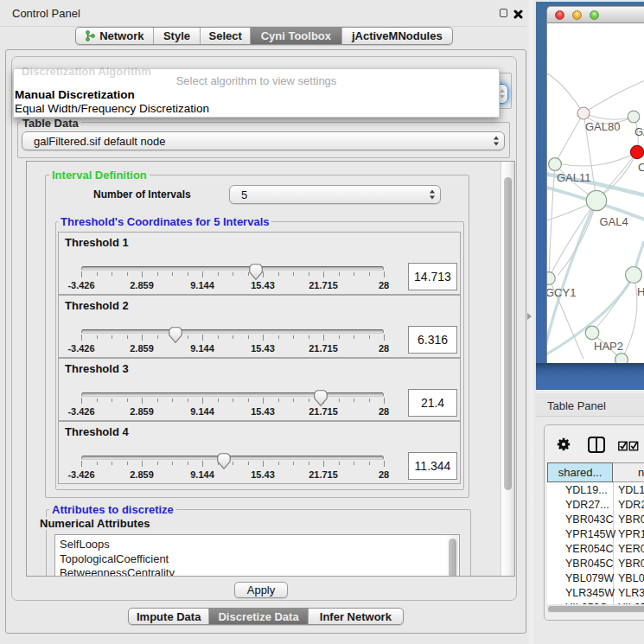 The image size is (644, 644). Describe the element at coordinates (640, 131) in the screenshot. I see `svg-text: GA` at that location.